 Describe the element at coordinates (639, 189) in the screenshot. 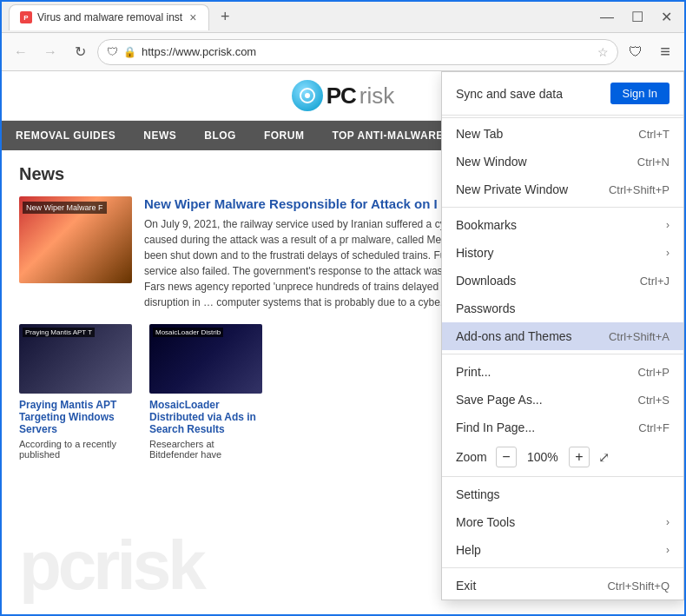

I see `menu-item-private-window-shortcut: Ctrl+Shift+P` at that location.